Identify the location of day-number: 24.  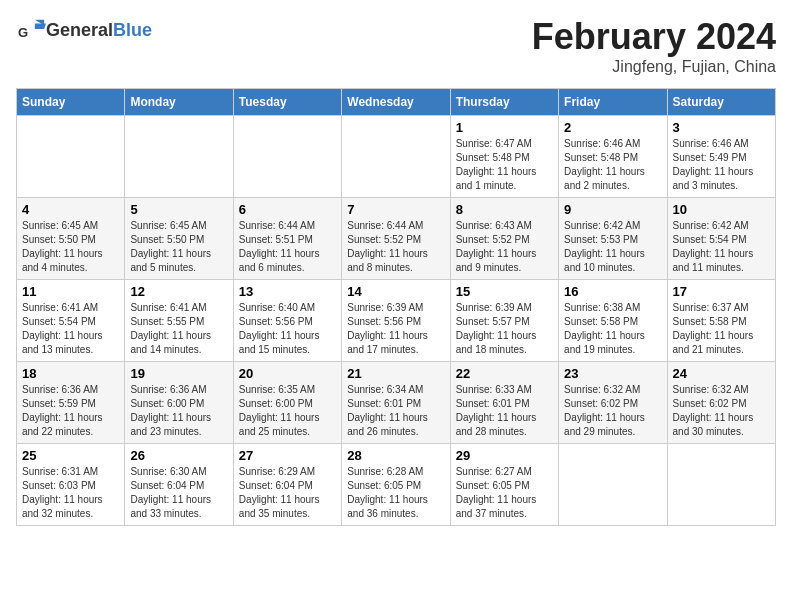
(722, 374).